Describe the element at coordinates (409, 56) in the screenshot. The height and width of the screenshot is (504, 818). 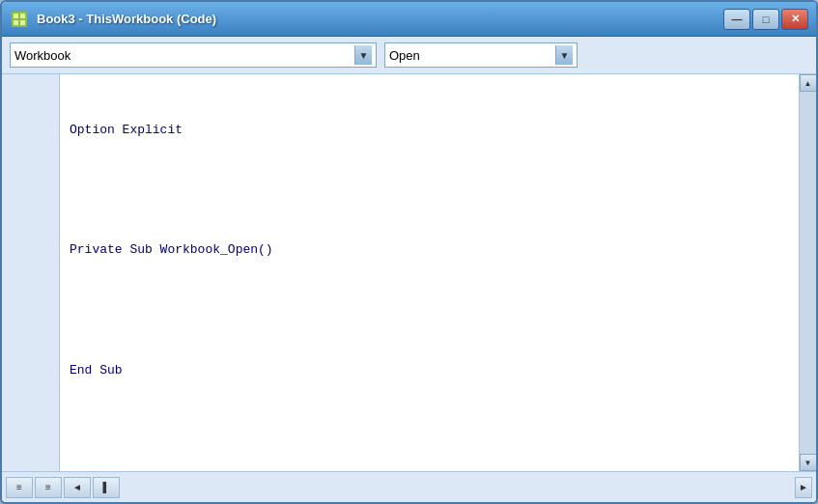
I see `toolbar: Workbook ▼ Open ▼` at that location.